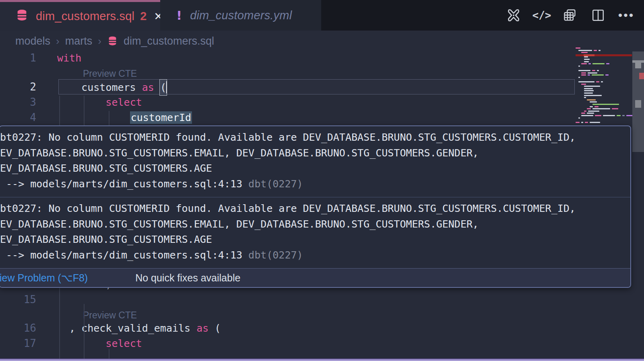 This screenshot has width=644, height=361. I want to click on tab-dim-customers-sql: dim_customers.sql 2 ✕, so click(80, 15).